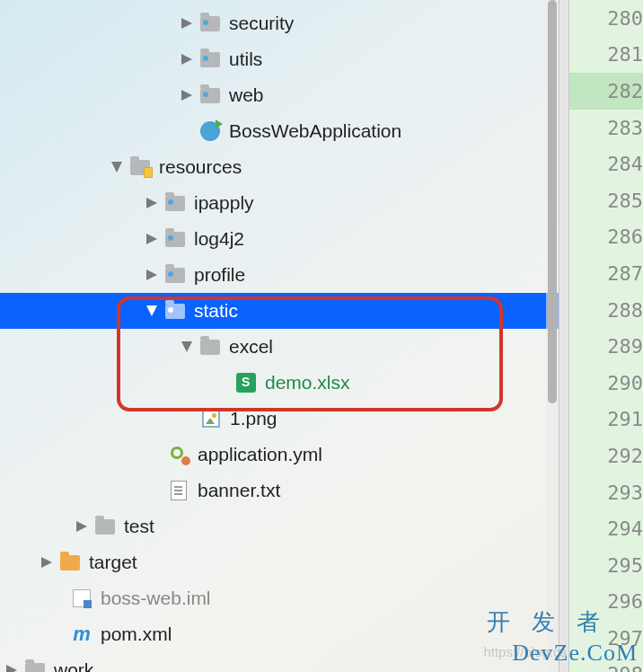 This screenshot has width=643, height=672. Describe the element at coordinates (219, 275) in the screenshot. I see `tree-item-label: profile` at that location.